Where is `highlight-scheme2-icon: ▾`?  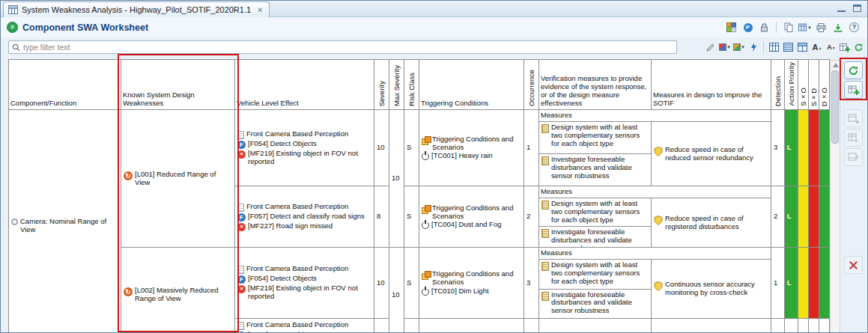
highlight-scheme2-icon: ▾ is located at coordinates (738, 47).